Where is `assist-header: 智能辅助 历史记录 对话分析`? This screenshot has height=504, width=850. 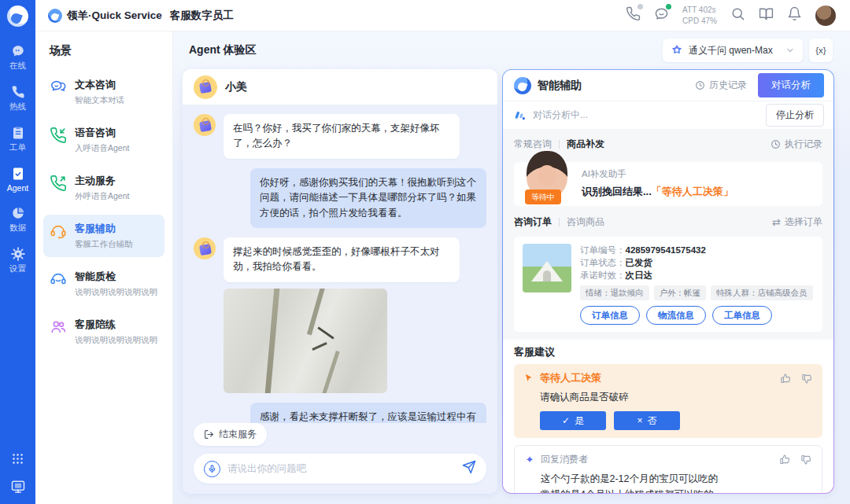
assist-header: 智能辅助 历史记录 对话分析 is located at coordinates (668, 86).